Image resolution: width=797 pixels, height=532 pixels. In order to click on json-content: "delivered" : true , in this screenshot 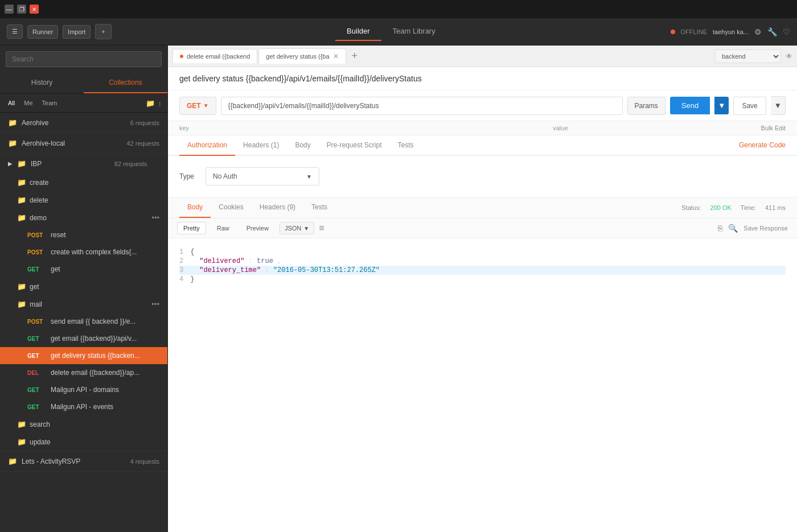, I will do `click(240, 261)`.